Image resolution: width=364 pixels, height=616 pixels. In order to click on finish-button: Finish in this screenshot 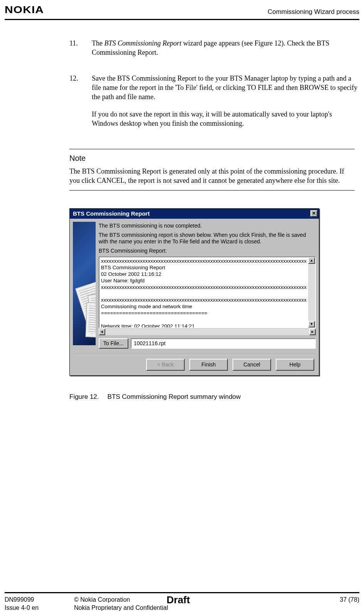, I will do `click(209, 365)`.